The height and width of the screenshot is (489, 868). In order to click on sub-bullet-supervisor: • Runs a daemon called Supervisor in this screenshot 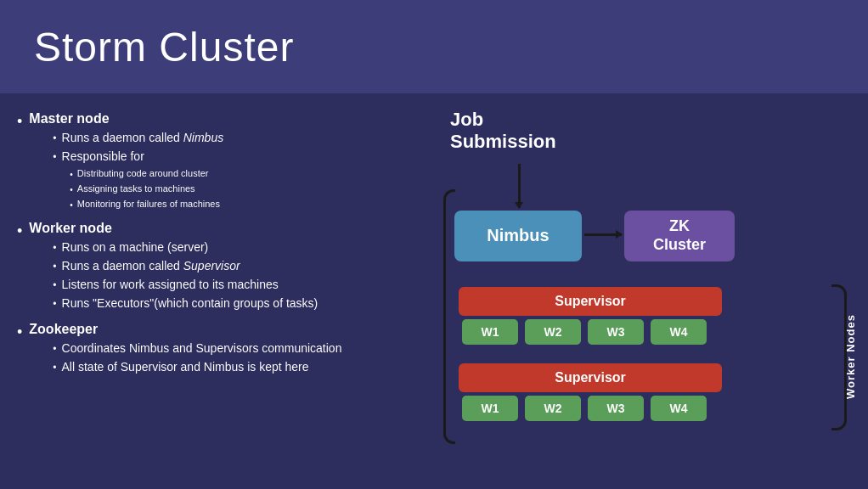, I will do `click(185, 267)`.